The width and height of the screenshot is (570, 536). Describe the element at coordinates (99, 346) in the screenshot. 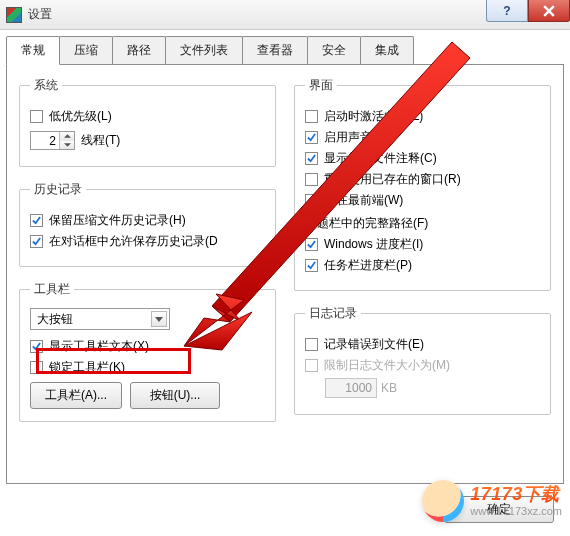

I see `label-show-toolbar-text: 显示工具栏文本(X)` at that location.